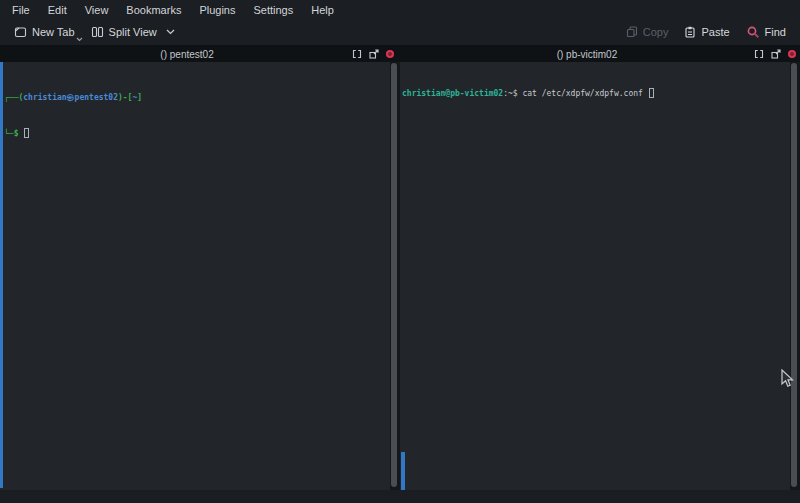  Describe the element at coordinates (595, 93) in the screenshot. I see `terminal-output-right: christian@pb-victim02:~$ cat /etc/xdpfw/…` at that location.